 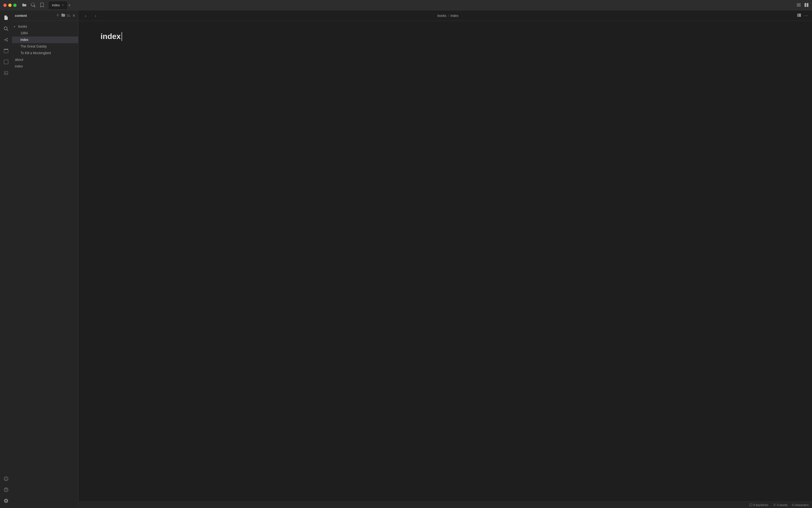 What do you see at coordinates (406, 5) in the screenshot?
I see `title-bar: index × +` at bounding box center [406, 5].